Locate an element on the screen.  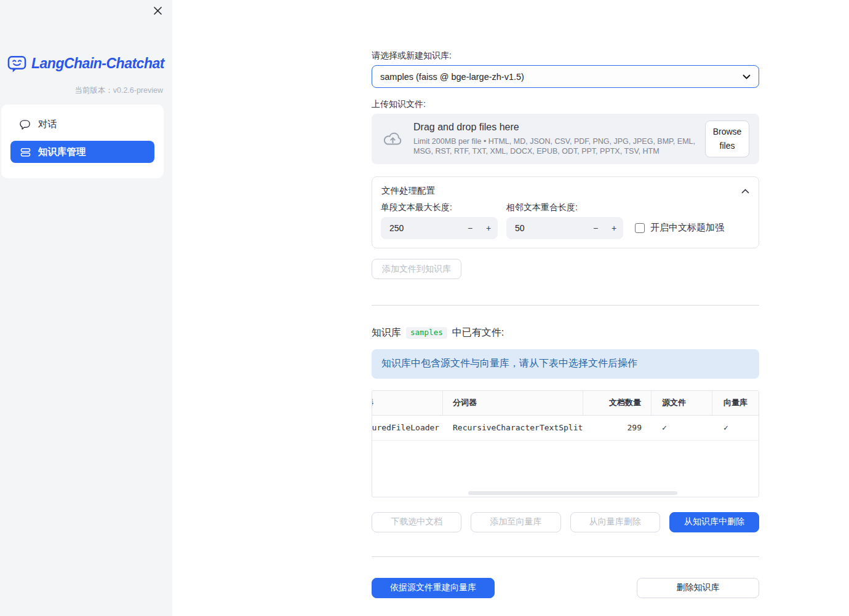
file-config-expander: 文件处理配置 单段文本最大长度: 250 − + 相邻文本重合长度: is located at coordinates (565, 213).